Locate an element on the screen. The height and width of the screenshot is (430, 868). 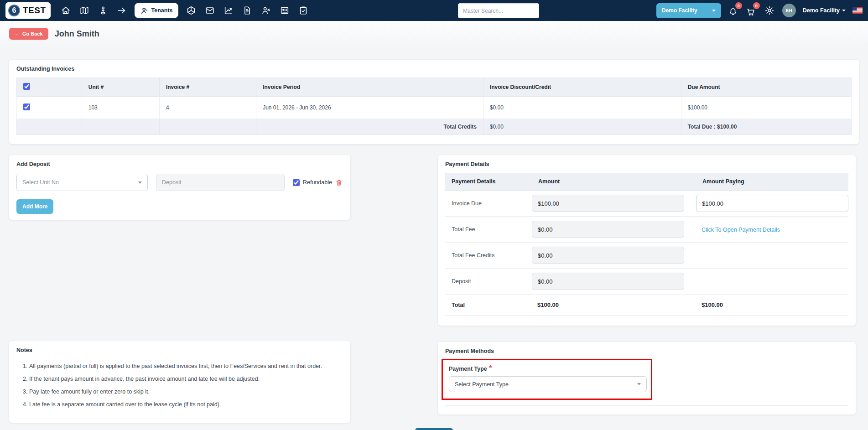
payment-type-dropdown: Select Payment Type is located at coordinates (548, 384).